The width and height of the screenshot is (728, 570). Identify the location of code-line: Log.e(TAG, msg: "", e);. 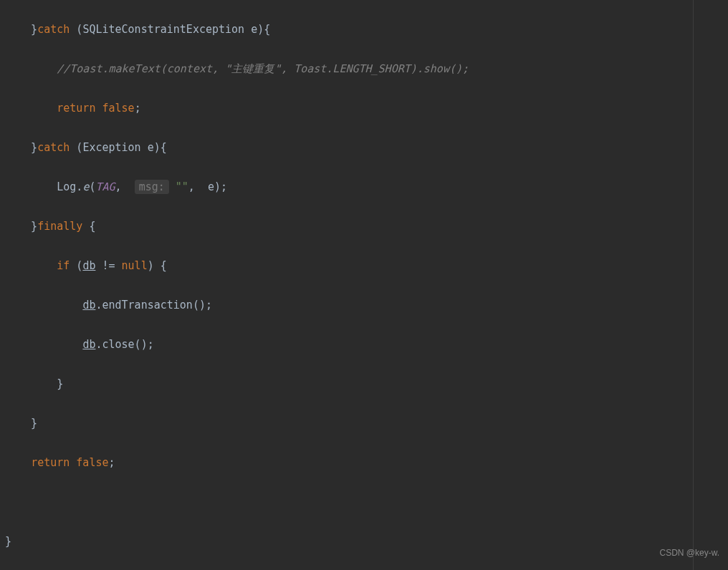
(364, 188).